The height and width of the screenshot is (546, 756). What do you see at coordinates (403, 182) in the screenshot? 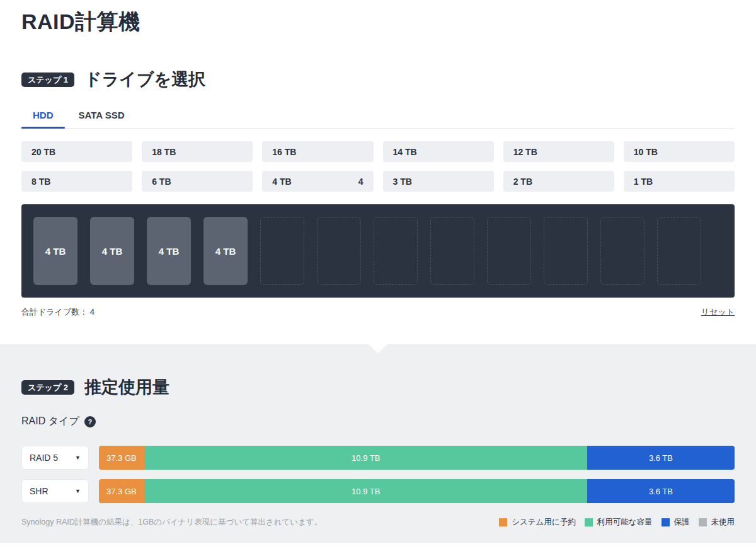
I see `drive-size-label: 3 TB` at bounding box center [403, 182].